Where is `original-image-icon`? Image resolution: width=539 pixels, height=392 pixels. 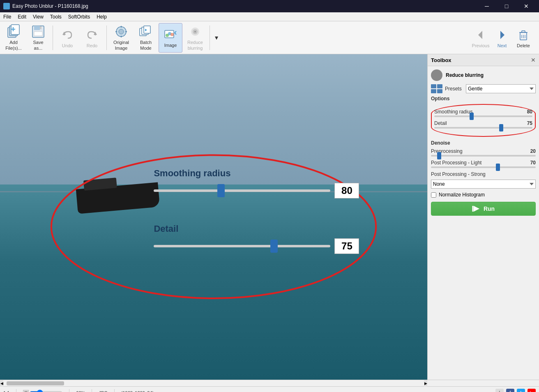 original-image-icon is located at coordinates (121, 32).